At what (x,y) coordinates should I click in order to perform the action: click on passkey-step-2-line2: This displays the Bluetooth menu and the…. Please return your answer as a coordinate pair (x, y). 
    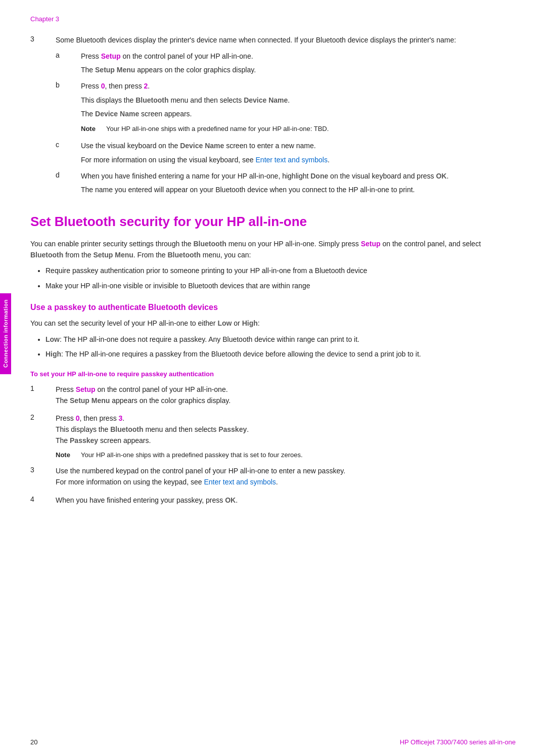
    Looking at the image, I should click on (286, 430).